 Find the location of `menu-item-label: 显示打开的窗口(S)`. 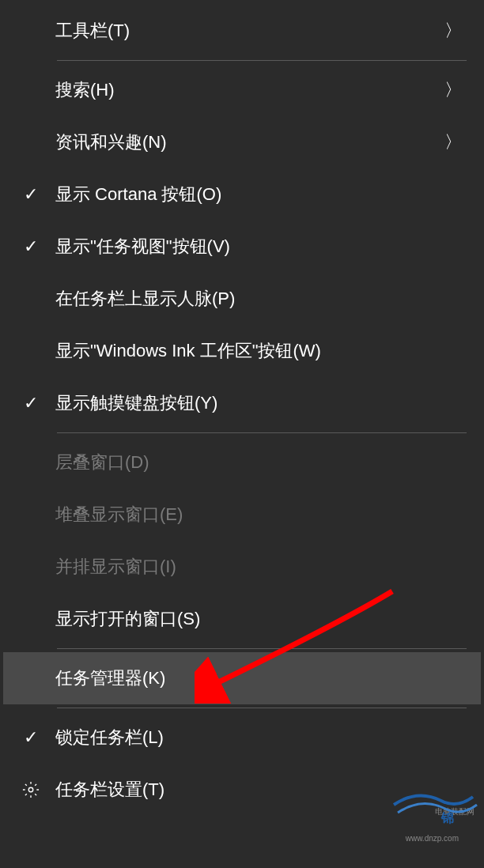

menu-item-label: 显示打开的窗口(S) is located at coordinates (259, 619).